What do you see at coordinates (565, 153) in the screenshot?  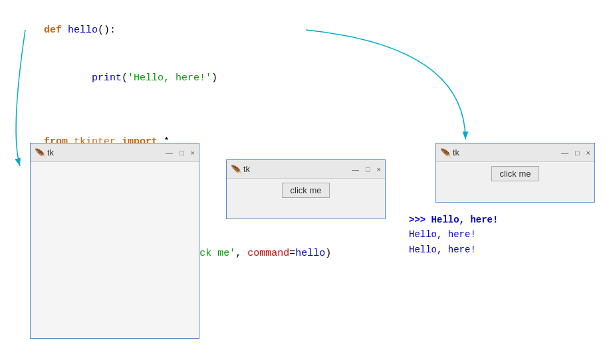 I see `minimize-btn-3: —` at bounding box center [565, 153].